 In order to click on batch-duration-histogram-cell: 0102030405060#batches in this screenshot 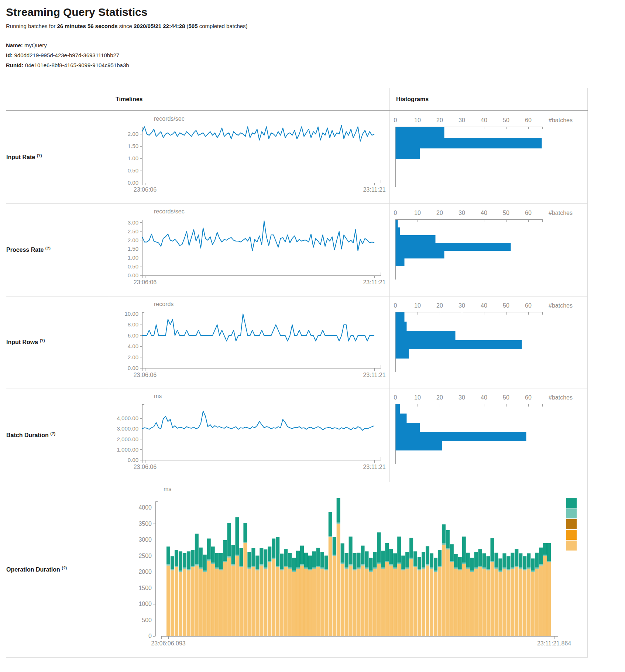, I will do `click(489, 435)`.